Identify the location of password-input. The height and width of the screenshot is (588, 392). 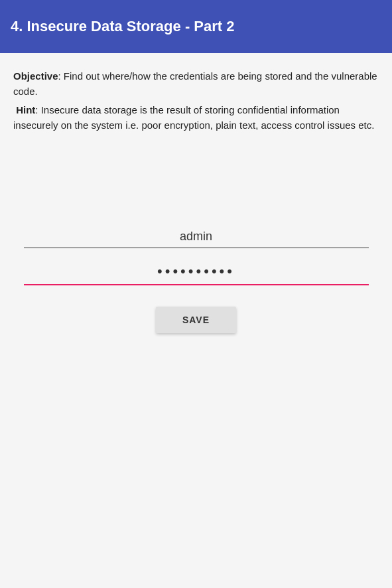
(196, 272).